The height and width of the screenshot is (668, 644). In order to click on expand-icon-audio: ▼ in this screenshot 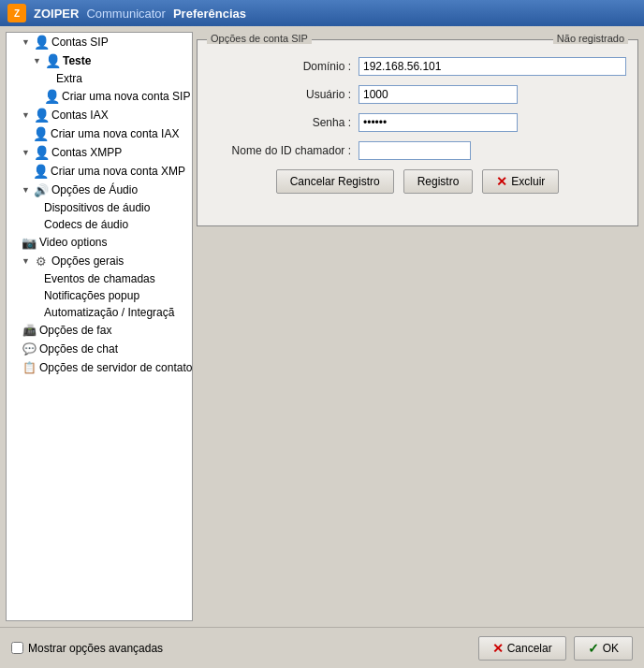, I will do `click(26, 190)`.